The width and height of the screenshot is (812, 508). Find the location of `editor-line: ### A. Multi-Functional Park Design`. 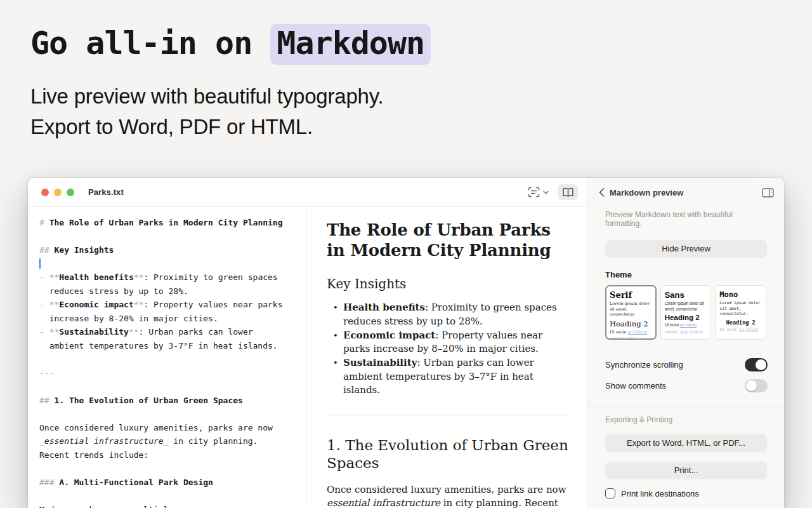

editor-line: ### A. Multi-Functional Park Design is located at coordinates (169, 483).